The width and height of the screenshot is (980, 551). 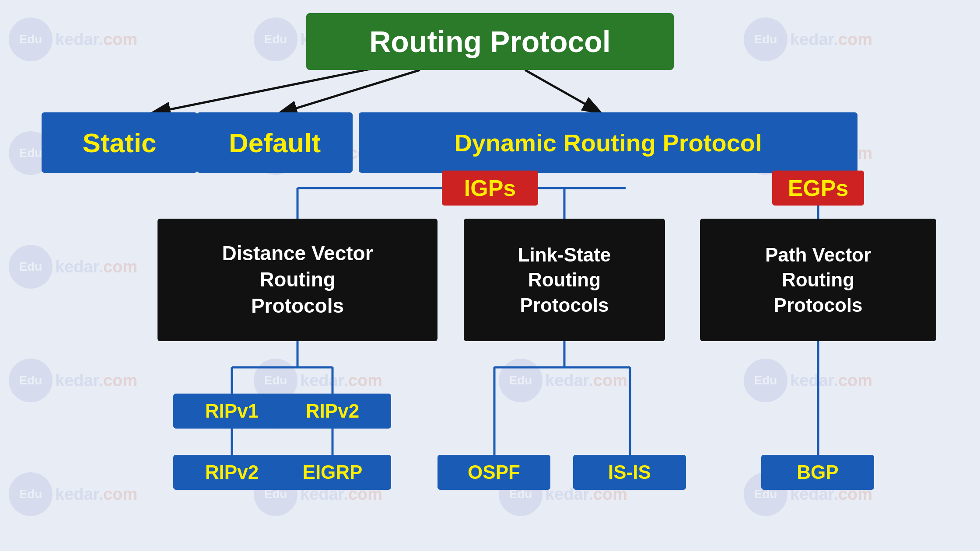 What do you see at coordinates (275, 143) in the screenshot?
I see `default-node: Default` at bounding box center [275, 143].